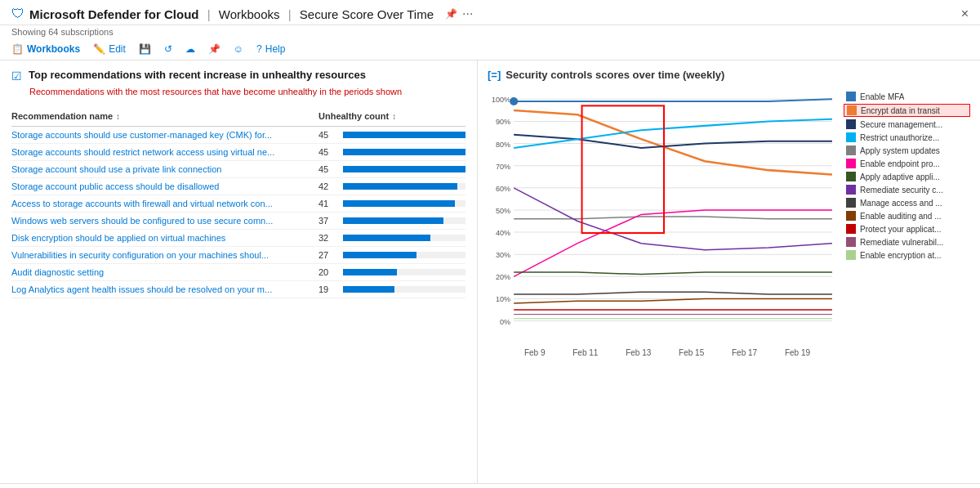  I want to click on row-name-6: Disk encryption should be applied on vir…, so click(165, 238).